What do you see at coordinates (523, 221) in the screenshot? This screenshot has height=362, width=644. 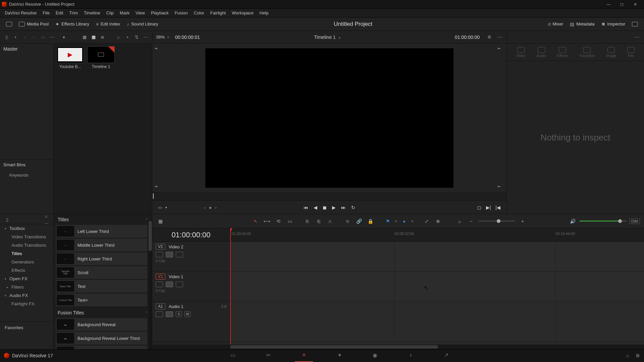 I see `zoom-in-icon: +` at bounding box center [523, 221].